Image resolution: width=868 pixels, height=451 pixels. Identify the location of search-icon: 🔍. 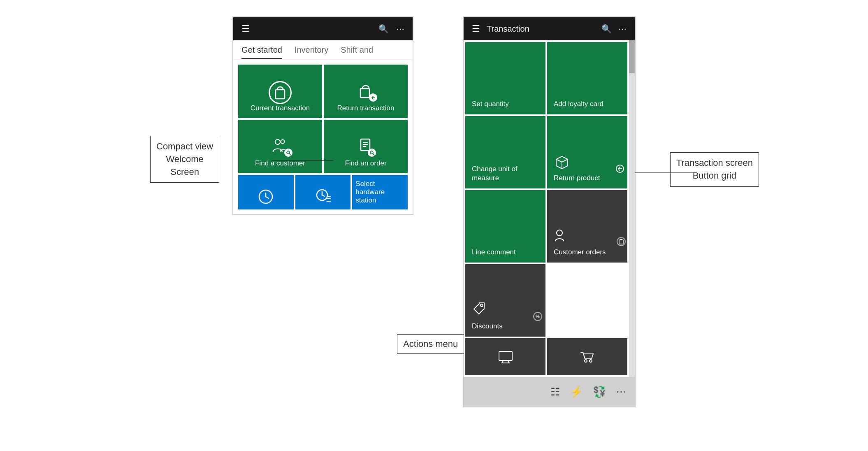
(383, 29).